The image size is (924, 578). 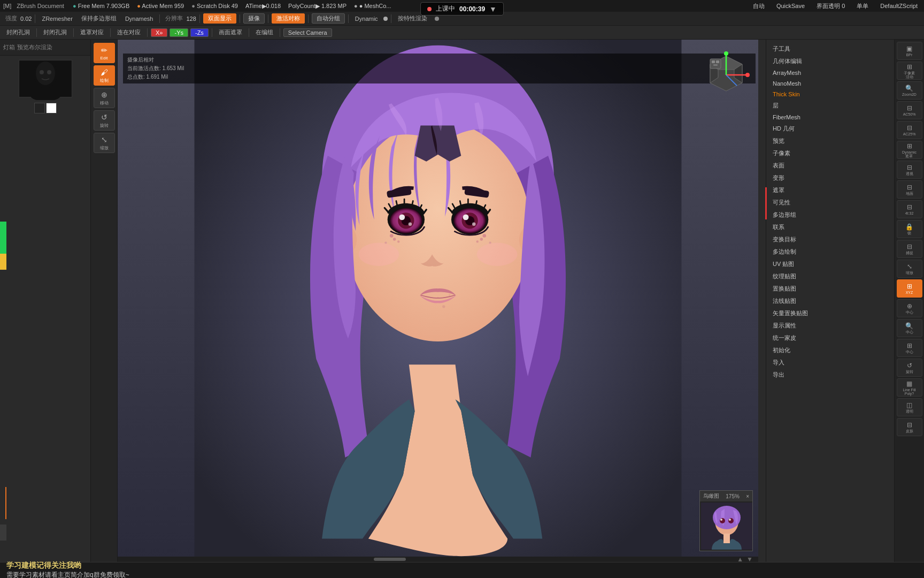 I want to click on ri-xyz: ⊞ XYZ, so click(x=910, y=288).